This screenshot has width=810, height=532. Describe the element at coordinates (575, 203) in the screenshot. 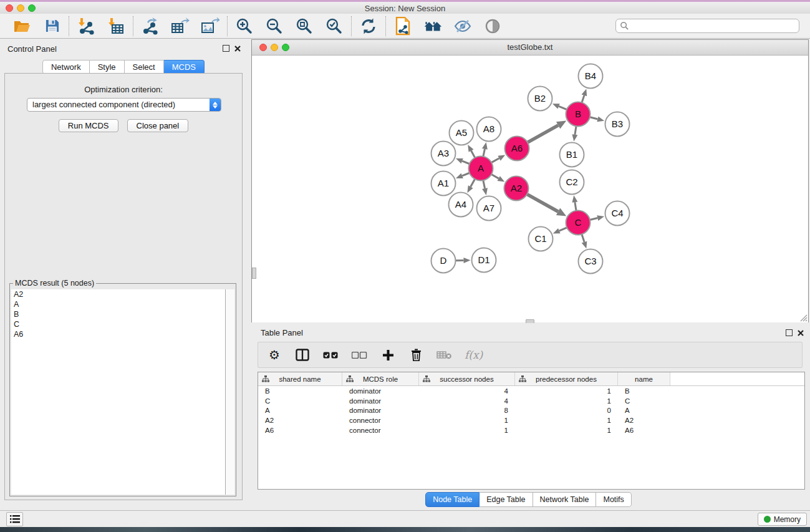

I see `edge-C-C2` at that location.